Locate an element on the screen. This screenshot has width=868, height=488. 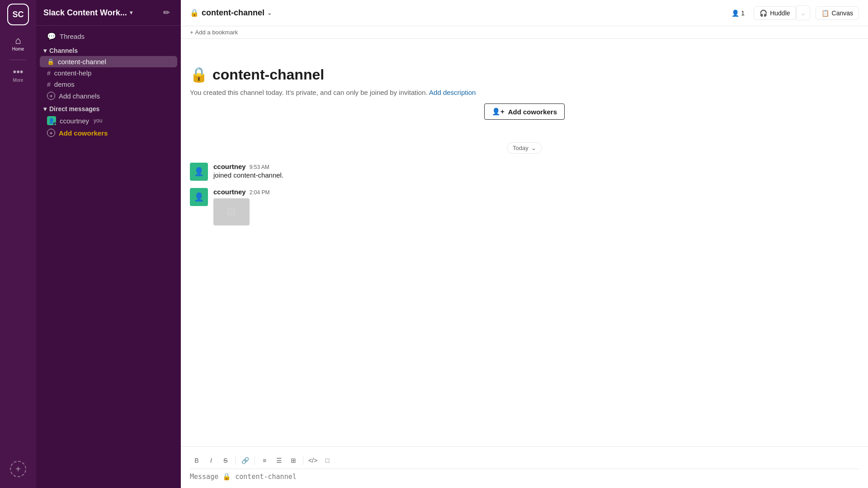
home-icon: ⌂ is located at coordinates (18, 41).